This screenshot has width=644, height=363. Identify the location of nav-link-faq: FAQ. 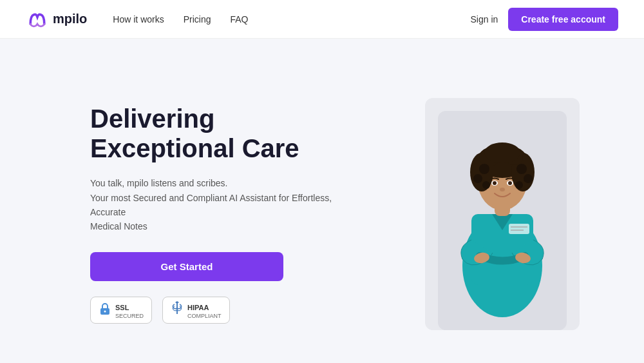
(240, 19).